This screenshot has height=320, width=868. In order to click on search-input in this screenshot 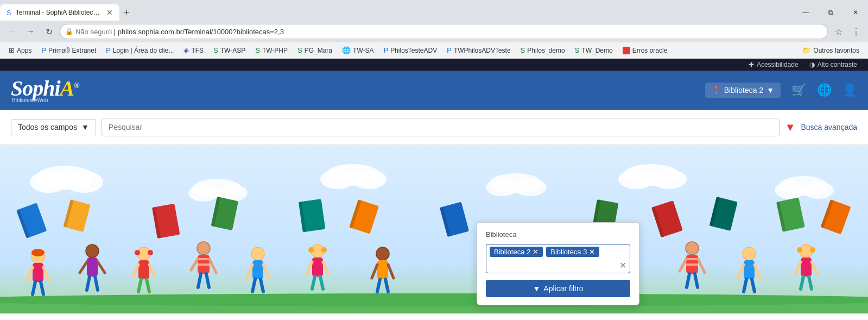, I will do `click(441, 127)`.